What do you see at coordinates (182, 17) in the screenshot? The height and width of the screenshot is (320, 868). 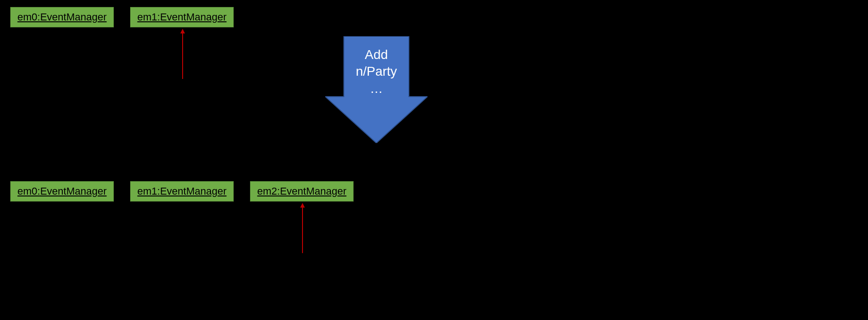 I see `top-em1-label: em1:EventManager` at bounding box center [182, 17].